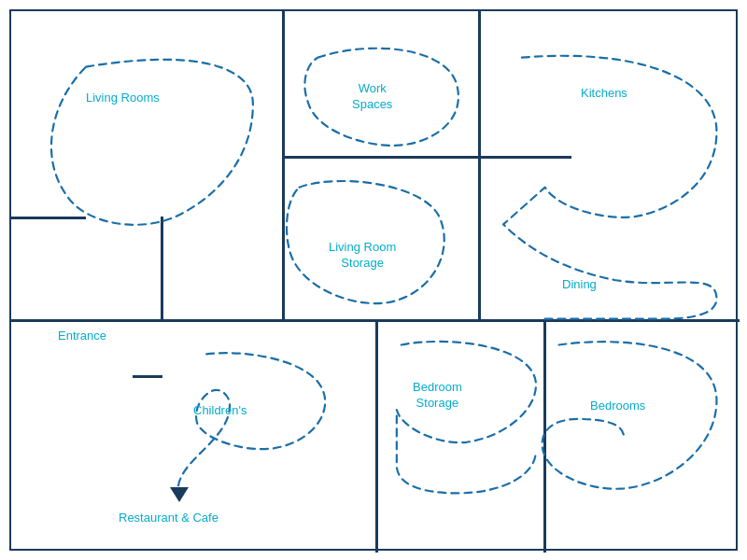  What do you see at coordinates (437, 396) in the screenshot?
I see `label-bedroom-storage: BedroomStorage` at bounding box center [437, 396].